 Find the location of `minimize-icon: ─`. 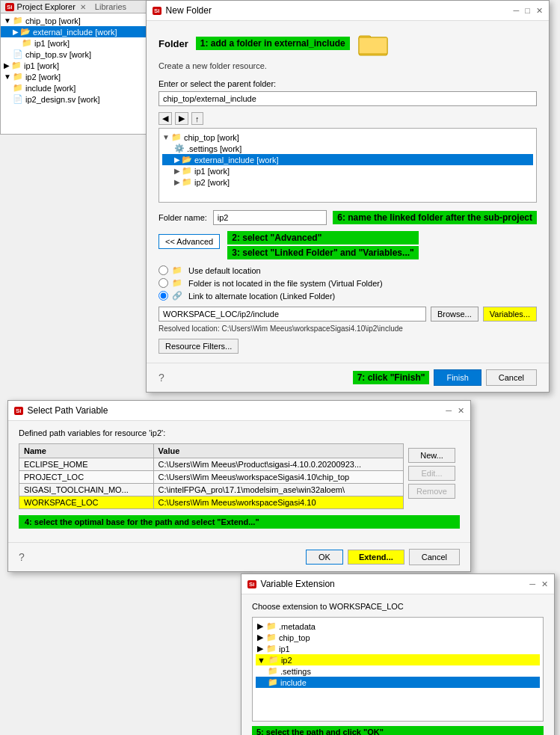

minimize-icon: ─ is located at coordinates (517, 10).